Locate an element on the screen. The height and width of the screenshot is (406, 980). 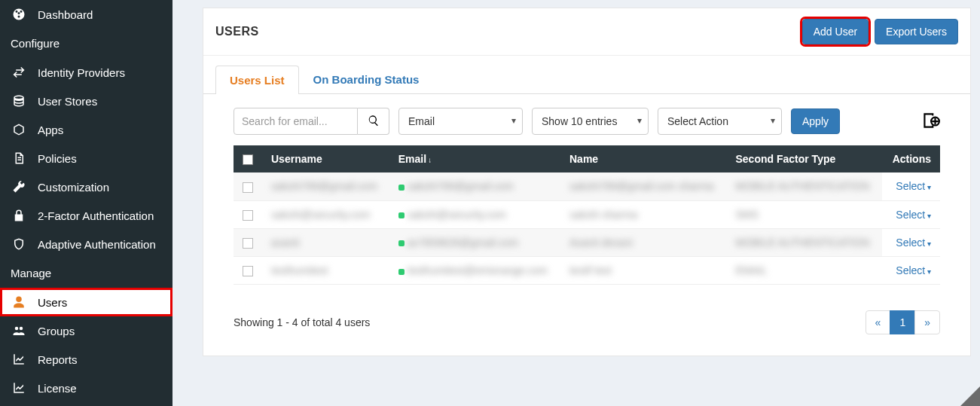
pagination-prev: « is located at coordinates (878, 322).